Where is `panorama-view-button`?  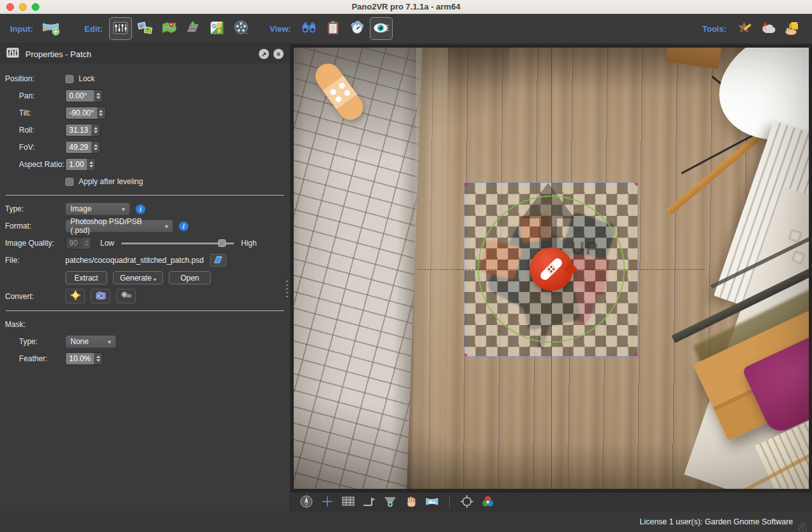 panorama-view-button is located at coordinates (432, 502).